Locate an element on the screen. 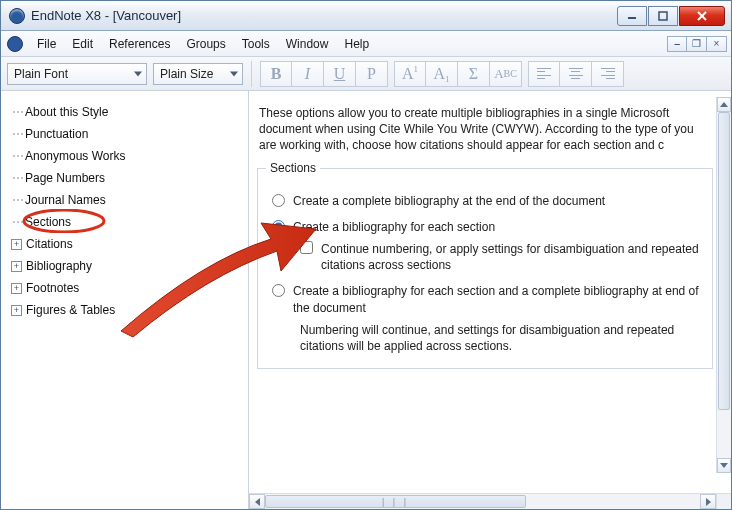 This screenshot has width=732, height=510. radio-each-plus-complete is located at coordinates (278, 290).